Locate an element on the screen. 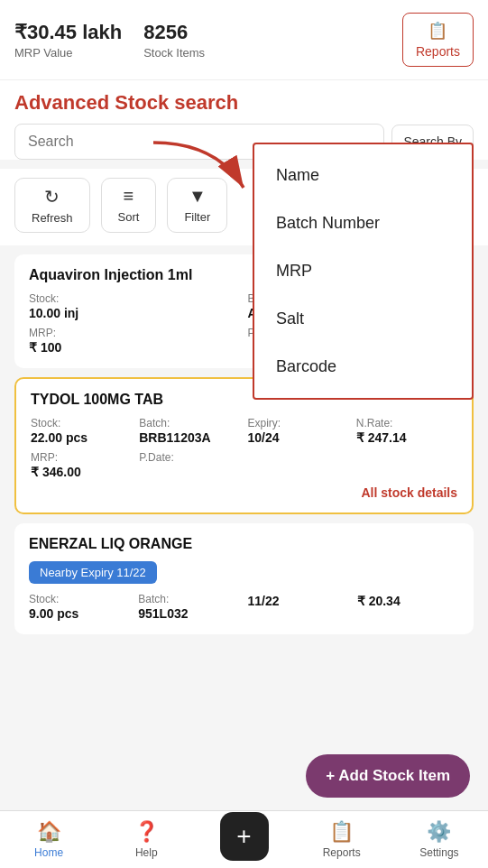 The image size is (488, 868). nav-reports: 📋 Reports is located at coordinates (342, 839).